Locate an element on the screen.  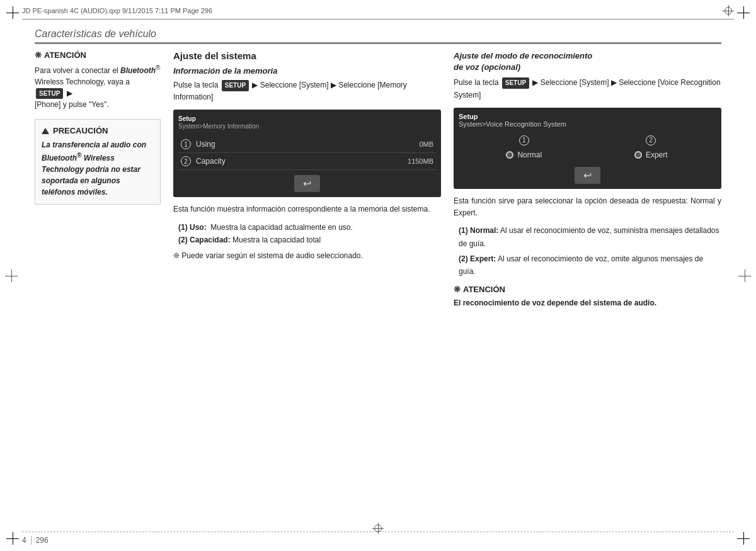
middle-list: (1) Uso: Muestra la capacidad actualment… is located at coordinates (310, 234).